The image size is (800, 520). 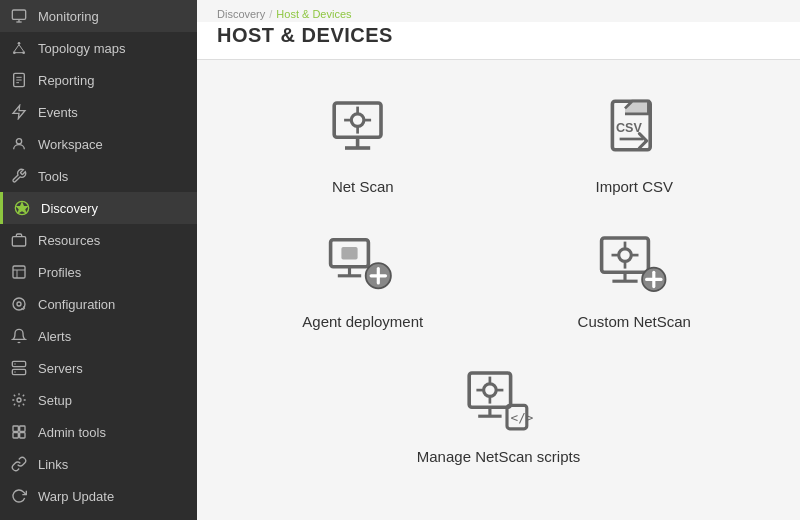 I want to click on sidebar-item-workspace: Workspace, so click(x=98, y=144).